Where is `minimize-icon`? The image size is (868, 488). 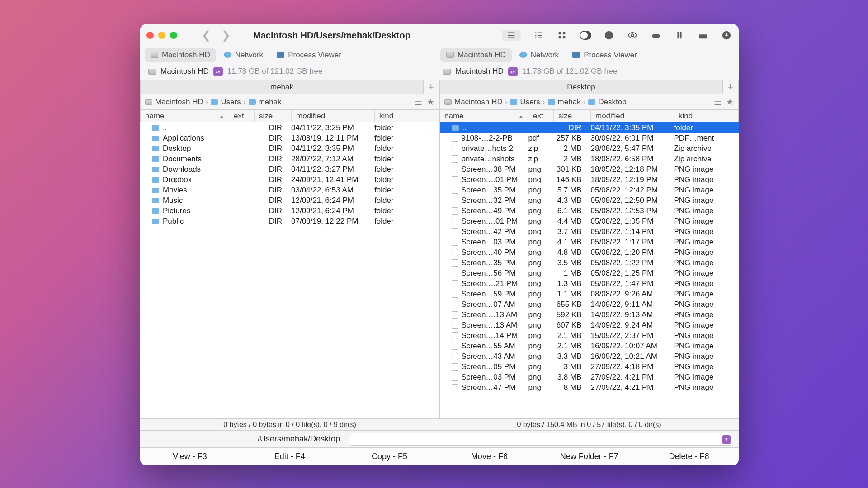
minimize-icon is located at coordinates (162, 35).